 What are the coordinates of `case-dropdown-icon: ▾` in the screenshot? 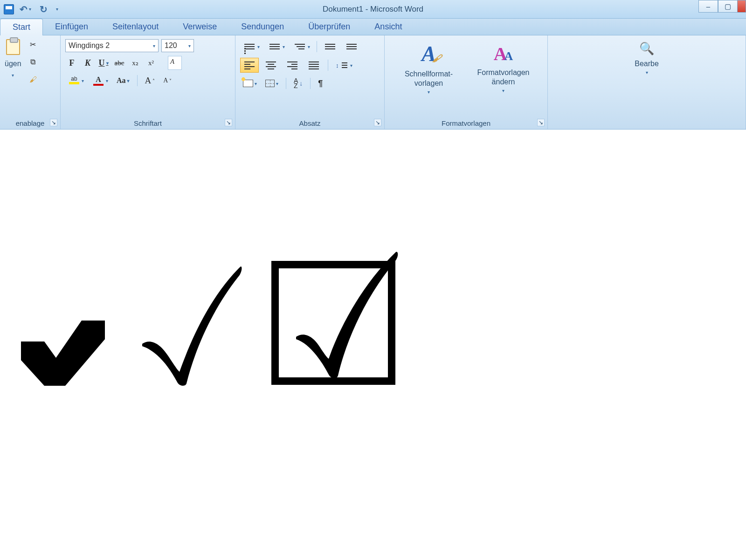 It's located at (129, 81).